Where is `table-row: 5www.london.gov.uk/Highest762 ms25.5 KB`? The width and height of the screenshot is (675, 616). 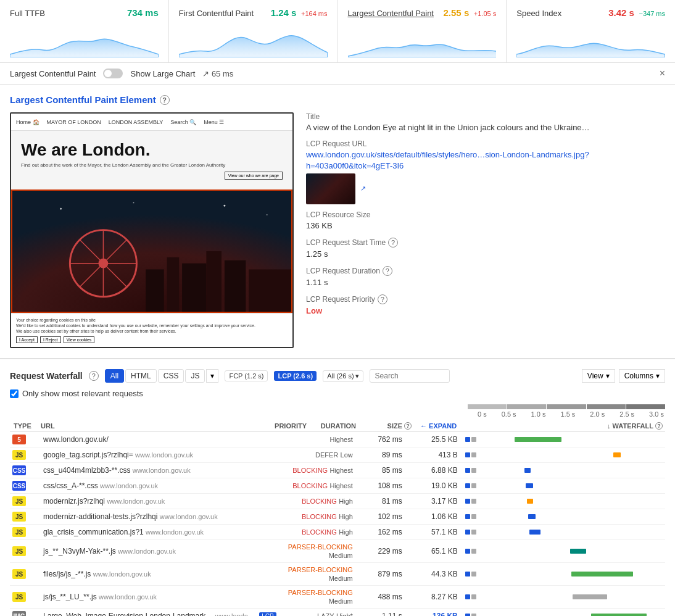 table-row: 5www.london.gov.uk/Highest762 ms25.5 KB is located at coordinates (338, 439).